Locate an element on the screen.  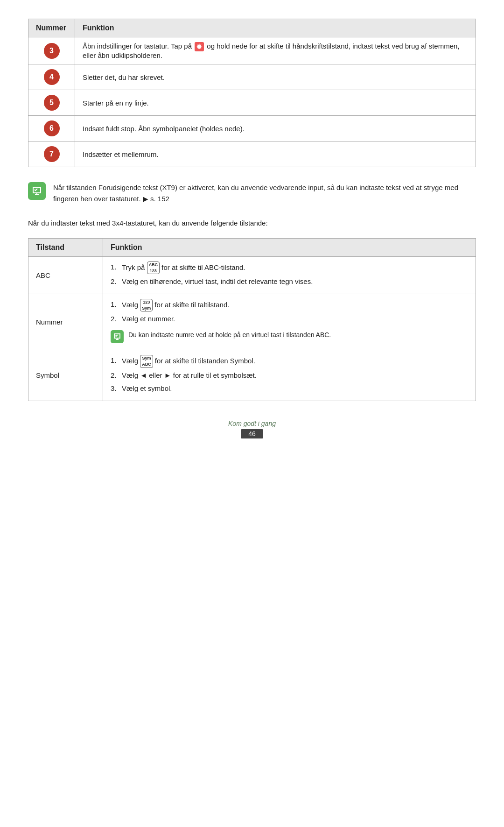
table-row-symbol: Symbol 1. Vælg Sym ABC for at skifte til… is located at coordinates (252, 375).